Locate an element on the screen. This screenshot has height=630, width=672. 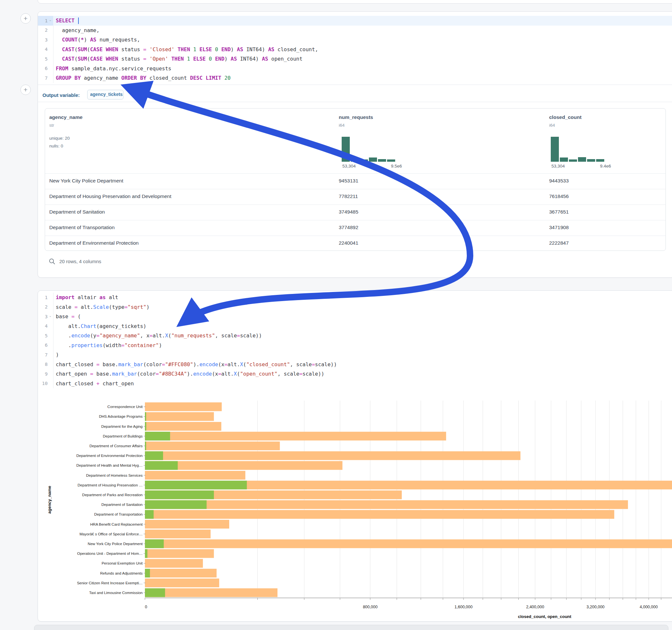
code-line: 5 CAST(SUM(CASE WHEN status = 'Open' THE… is located at coordinates (355, 59).